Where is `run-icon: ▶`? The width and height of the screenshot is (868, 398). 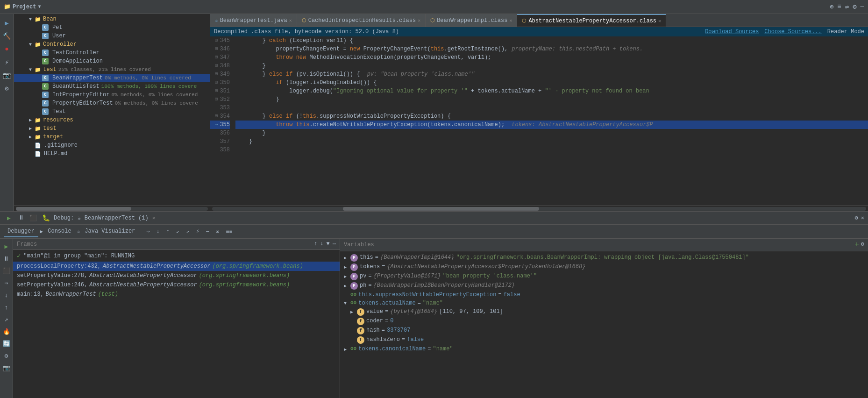 run-icon: ▶ is located at coordinates (7, 23).